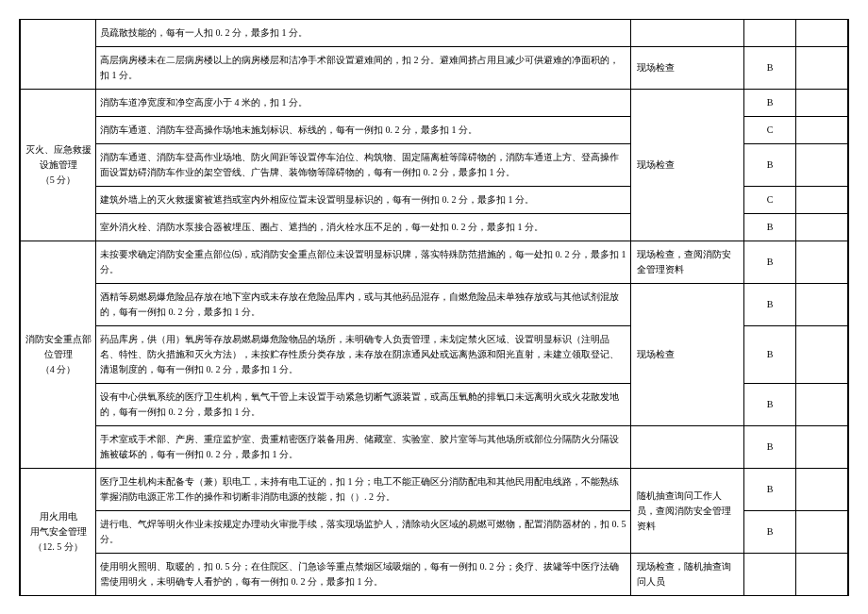  What do you see at coordinates (364, 34) in the screenshot?
I see `description-cell: 员疏散技能的，每有一人扣 0. 2 分，最多扣 1 分。` at bounding box center [364, 34].